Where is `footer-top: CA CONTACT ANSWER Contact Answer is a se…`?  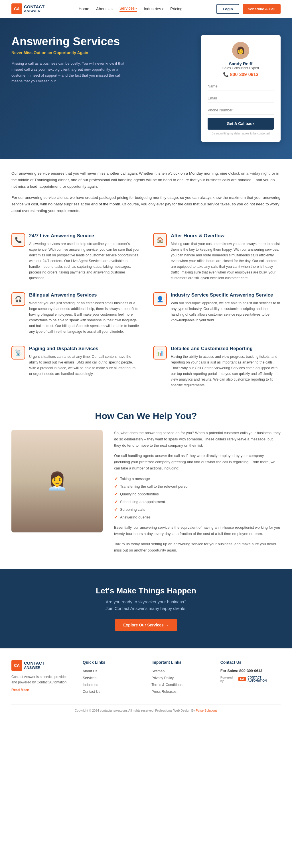
footer-top: CA CONTACT ANSWER Contact Answer is a se… is located at coordinates (146, 678).